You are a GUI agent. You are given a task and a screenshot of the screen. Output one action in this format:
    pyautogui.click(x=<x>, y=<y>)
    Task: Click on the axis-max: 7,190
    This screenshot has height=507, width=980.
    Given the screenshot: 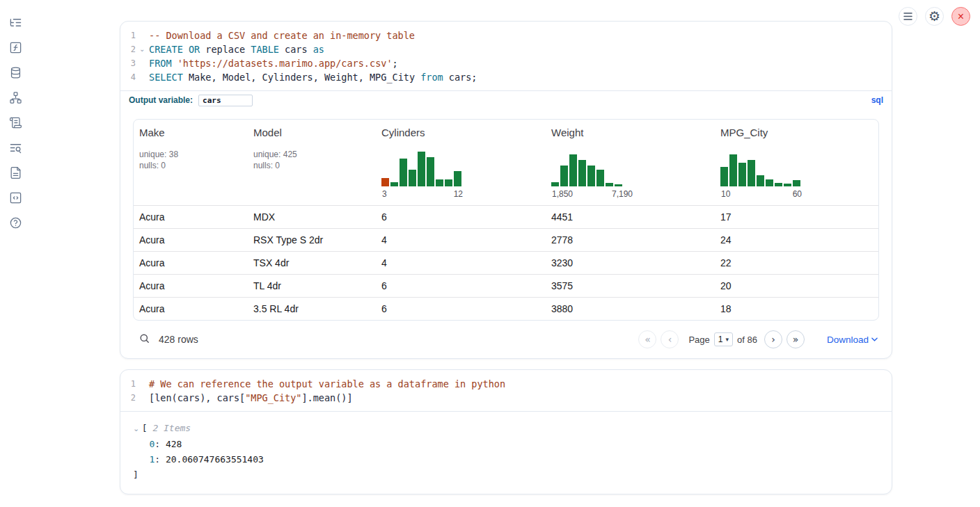 What is the action you would take?
    pyautogui.click(x=622, y=194)
    